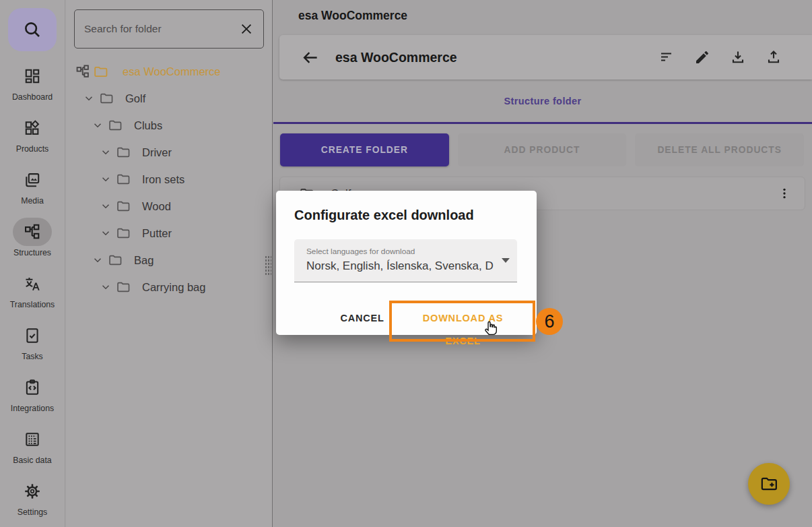 This screenshot has height=527, width=812. What do you see at coordinates (169, 260) in the screenshot?
I see `tree-item: Bag` at bounding box center [169, 260].